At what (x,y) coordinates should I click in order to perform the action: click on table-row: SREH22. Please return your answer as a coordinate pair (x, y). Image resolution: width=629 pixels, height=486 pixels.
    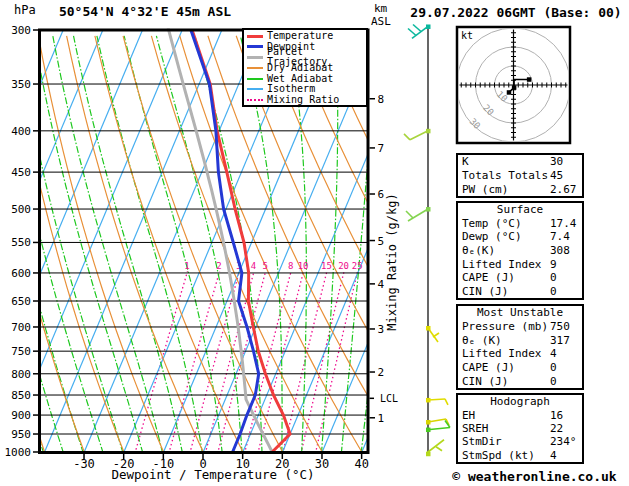
    Looking at the image, I should click on (520, 428).